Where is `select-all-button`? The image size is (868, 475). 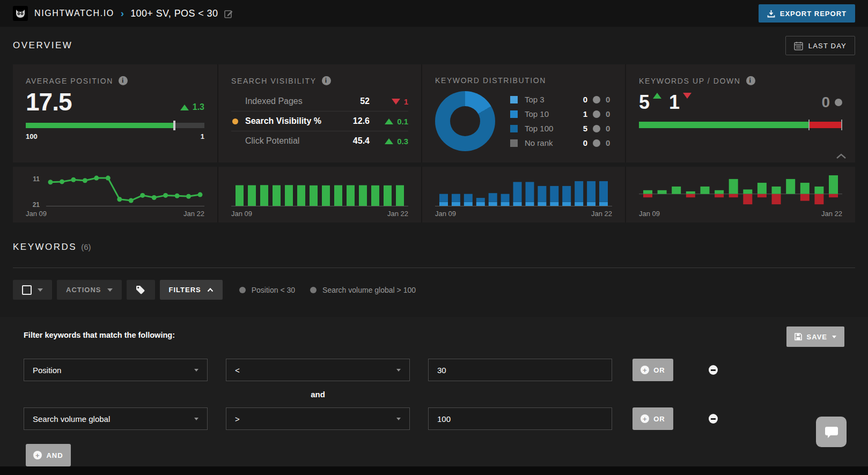 select-all-button is located at coordinates (32, 290).